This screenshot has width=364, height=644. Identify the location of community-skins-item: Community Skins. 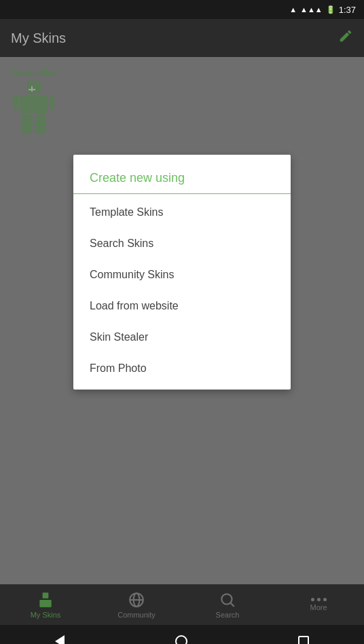
(182, 275).